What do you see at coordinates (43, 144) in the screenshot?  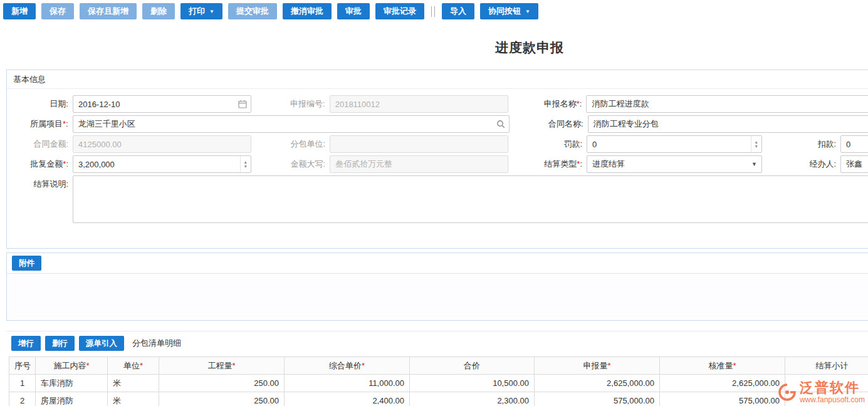 I see `contract-amount-label: 合同金额:` at bounding box center [43, 144].